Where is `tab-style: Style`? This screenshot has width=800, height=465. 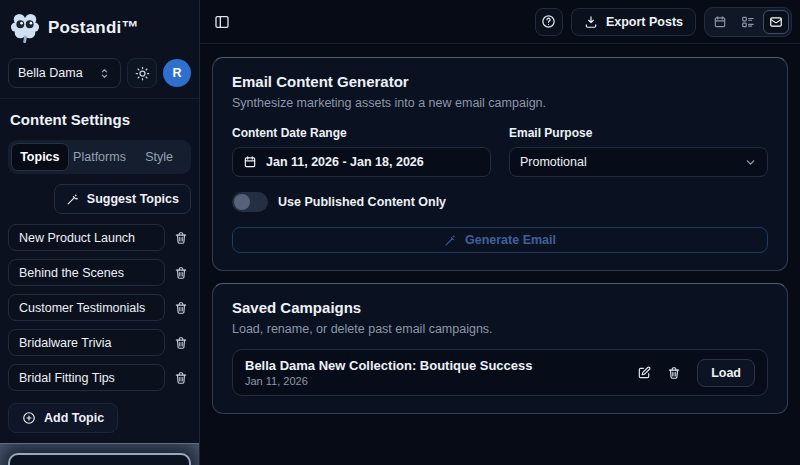 tab-style: Style is located at coordinates (159, 157).